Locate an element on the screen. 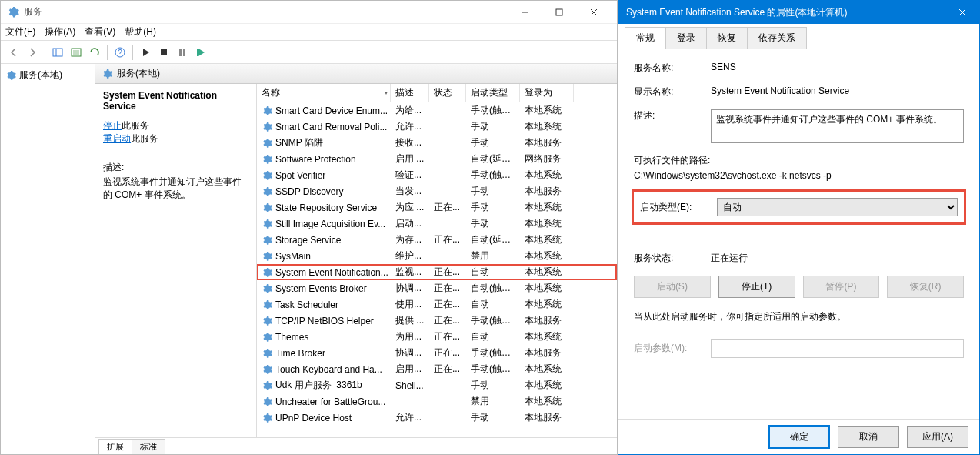  tab-recovery: 恢复 is located at coordinates (727, 38).